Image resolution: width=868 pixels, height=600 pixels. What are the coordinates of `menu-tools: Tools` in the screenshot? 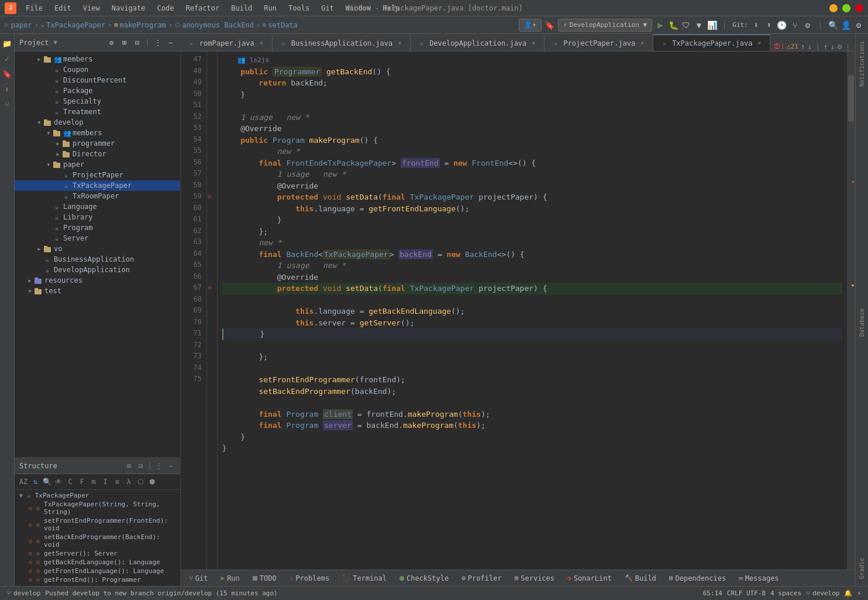 It's located at (299, 8).